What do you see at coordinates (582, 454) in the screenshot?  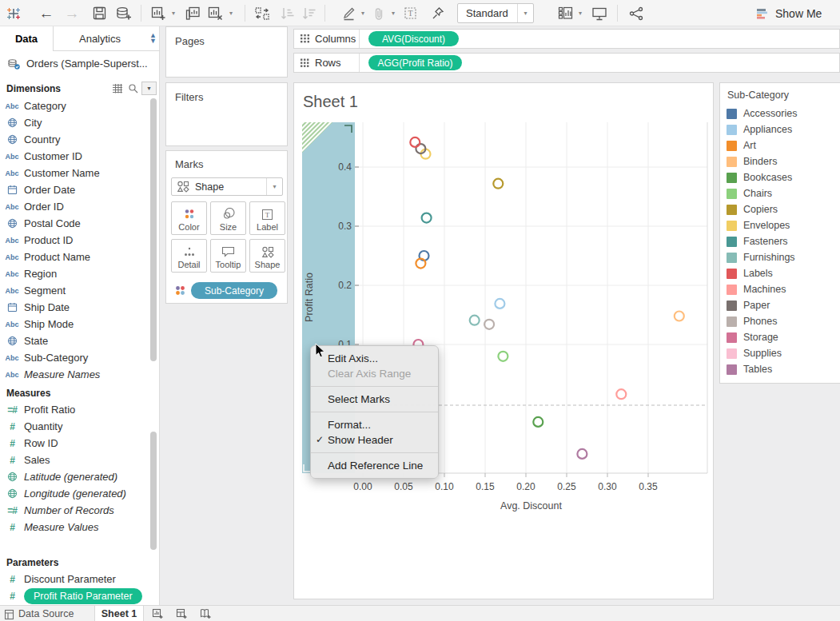 I see `scatter-point: Tables` at bounding box center [582, 454].